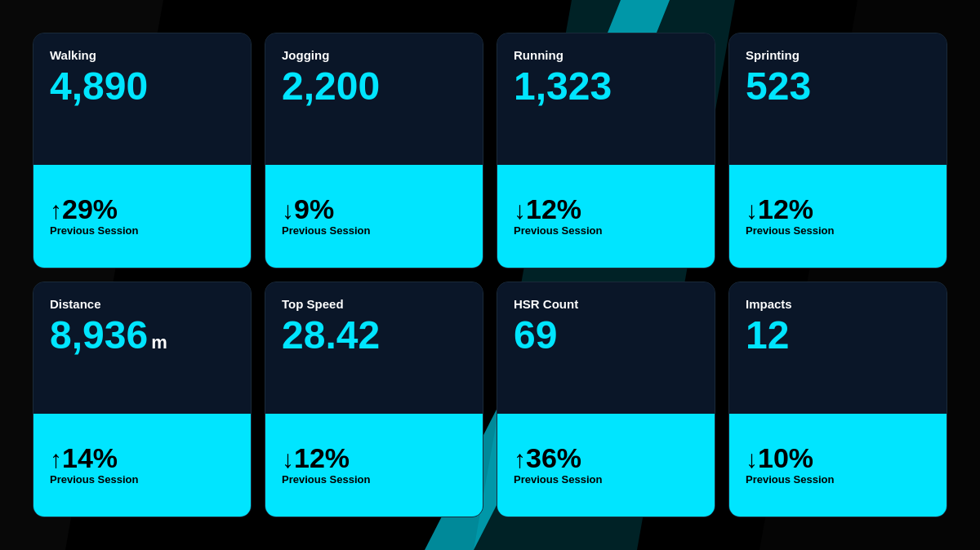  Describe the element at coordinates (606, 209) in the screenshot. I see `card-change-running: ↓12%` at that location.